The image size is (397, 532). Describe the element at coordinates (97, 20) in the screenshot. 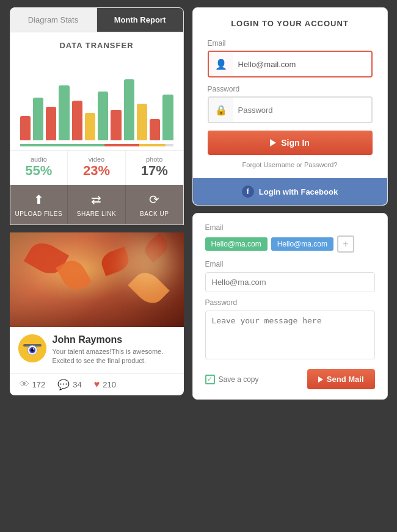

I see `tabs-row: Diagram Stats Month Report` at that location.